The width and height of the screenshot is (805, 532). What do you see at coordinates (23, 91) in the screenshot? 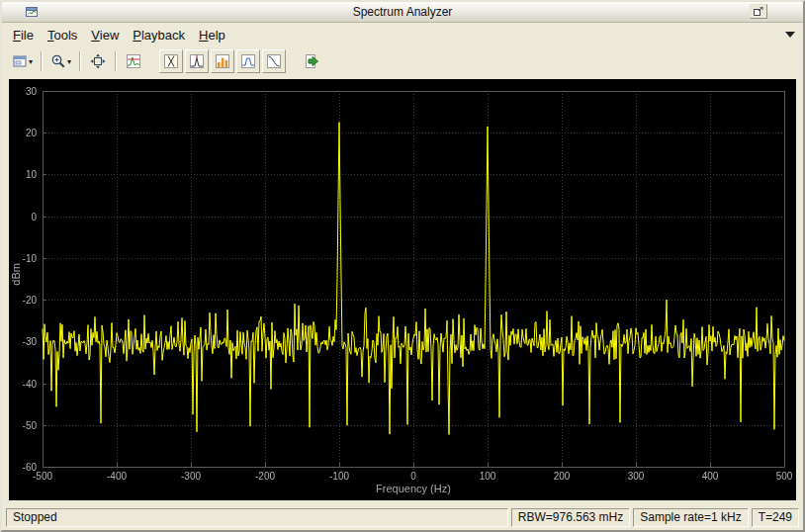
I see `y-tick-label: 30` at bounding box center [23, 91].